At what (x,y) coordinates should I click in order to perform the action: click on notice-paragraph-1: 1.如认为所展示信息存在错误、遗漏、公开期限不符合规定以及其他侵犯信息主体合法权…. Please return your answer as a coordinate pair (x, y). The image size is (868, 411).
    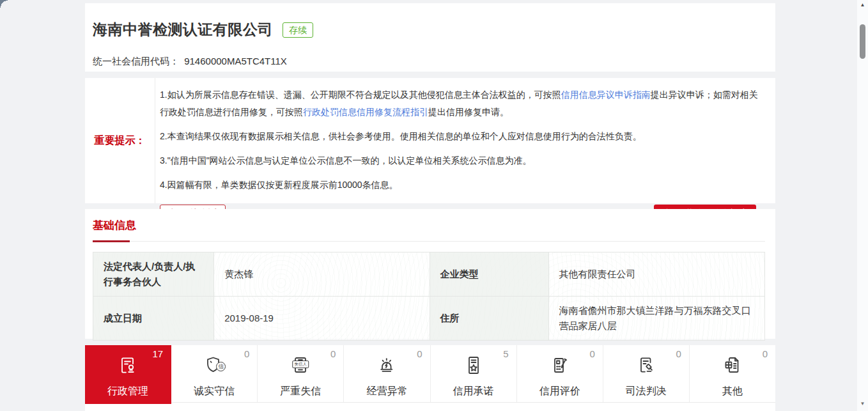
    Looking at the image, I should click on (463, 104).